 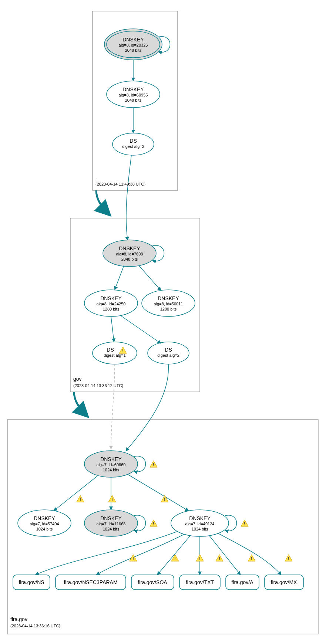 What do you see at coordinates (76, 493) in the screenshot?
I see `edge-flra-ksk-k1` at bounding box center [76, 493].